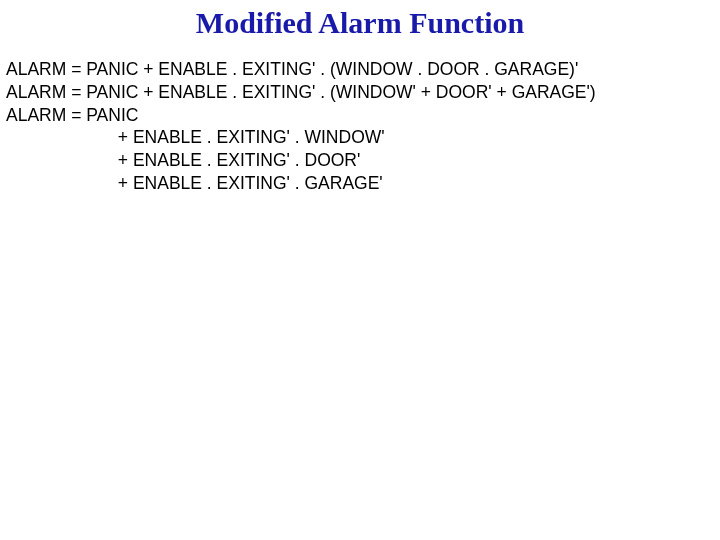  I want to click on page-title: Modified Alarm Function, so click(360, 29).